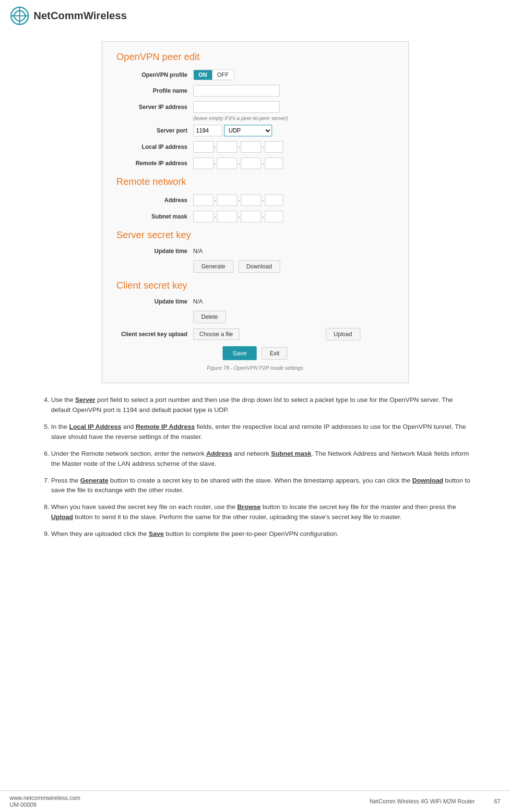 This screenshot has width=510, height=812. What do you see at coordinates (156, 534) in the screenshot?
I see `save-term: Save` at bounding box center [156, 534].